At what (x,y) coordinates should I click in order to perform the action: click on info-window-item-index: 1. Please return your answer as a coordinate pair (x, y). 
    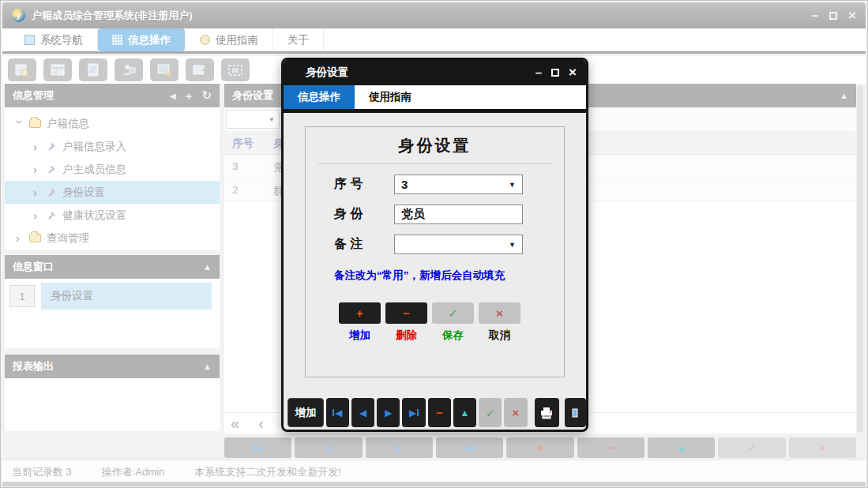
    Looking at the image, I should click on (22, 296).